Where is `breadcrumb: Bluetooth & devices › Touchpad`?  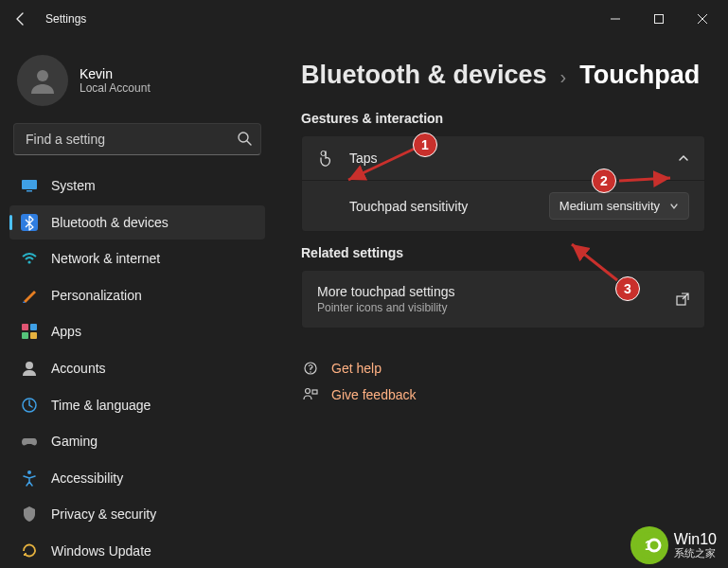
breadcrumb: Bluetooth & devices › Touchpad is located at coordinates (504, 76).